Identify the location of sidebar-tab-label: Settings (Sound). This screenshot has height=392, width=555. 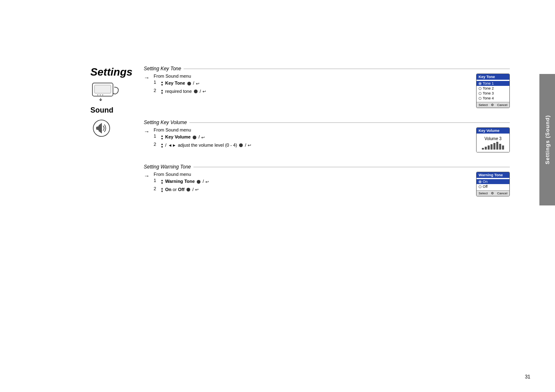
(547, 140).